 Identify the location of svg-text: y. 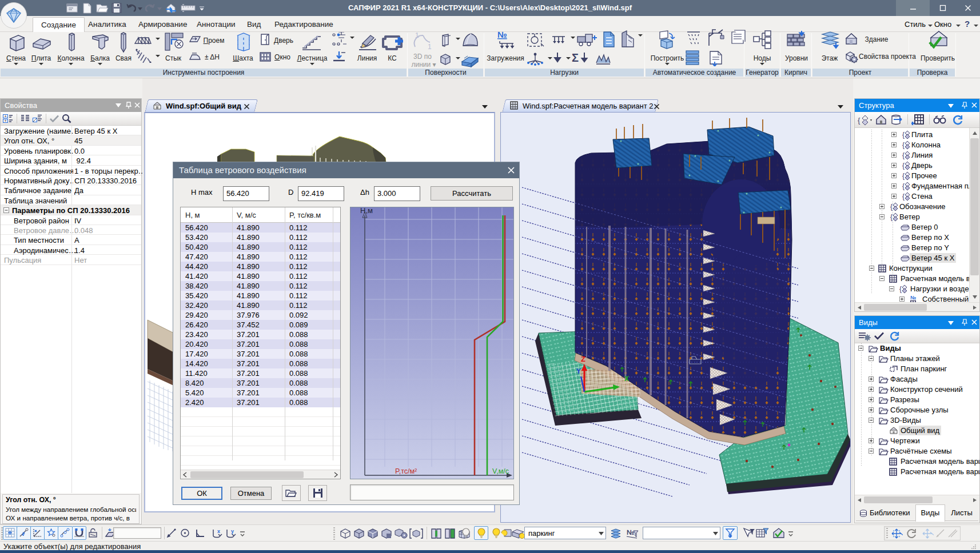
(232, 531).